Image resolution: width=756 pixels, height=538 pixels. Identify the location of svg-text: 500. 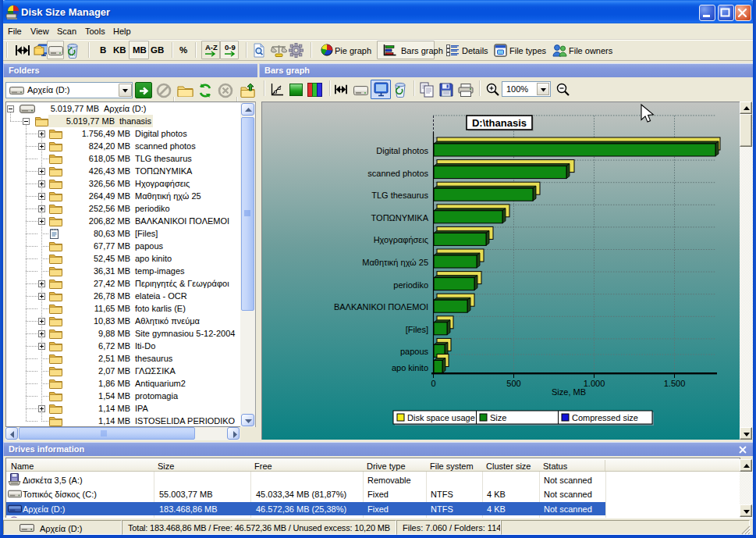
(513, 383).